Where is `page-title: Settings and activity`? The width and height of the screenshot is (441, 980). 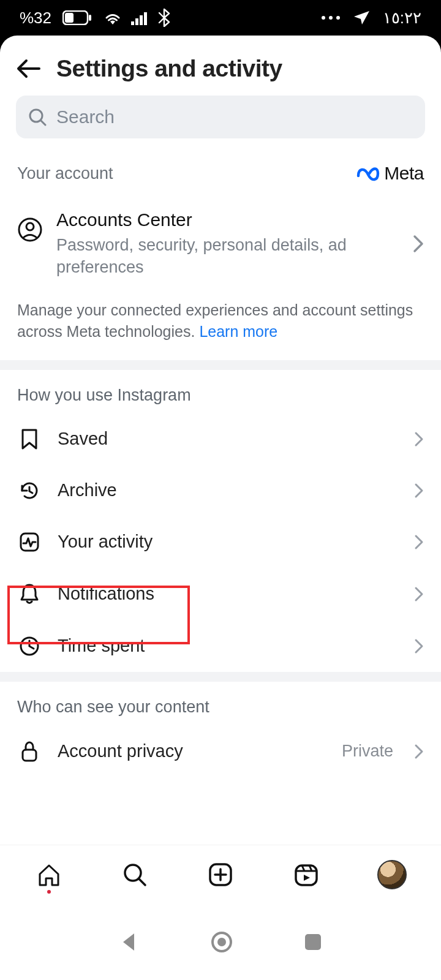 page-title: Settings and activity is located at coordinates (169, 69).